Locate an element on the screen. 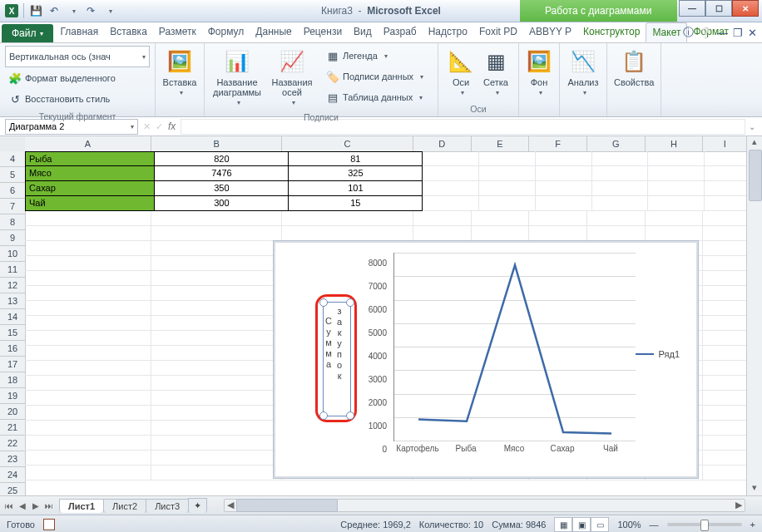 The width and height of the screenshot is (762, 532). mdi-restore-icon: ❐ is located at coordinates (738, 33).